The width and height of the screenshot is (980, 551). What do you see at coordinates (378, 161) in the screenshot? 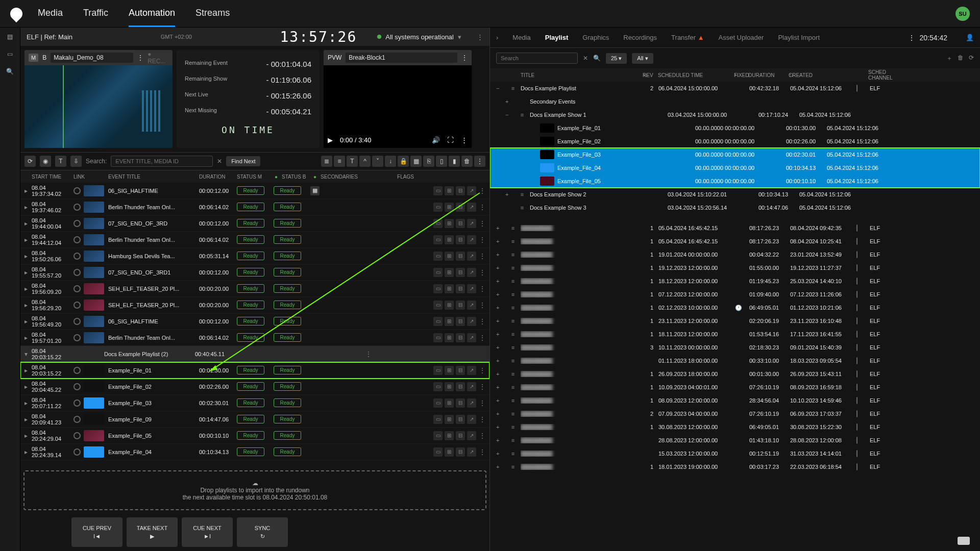
I see `tb-icon: ˅` at bounding box center [378, 161].